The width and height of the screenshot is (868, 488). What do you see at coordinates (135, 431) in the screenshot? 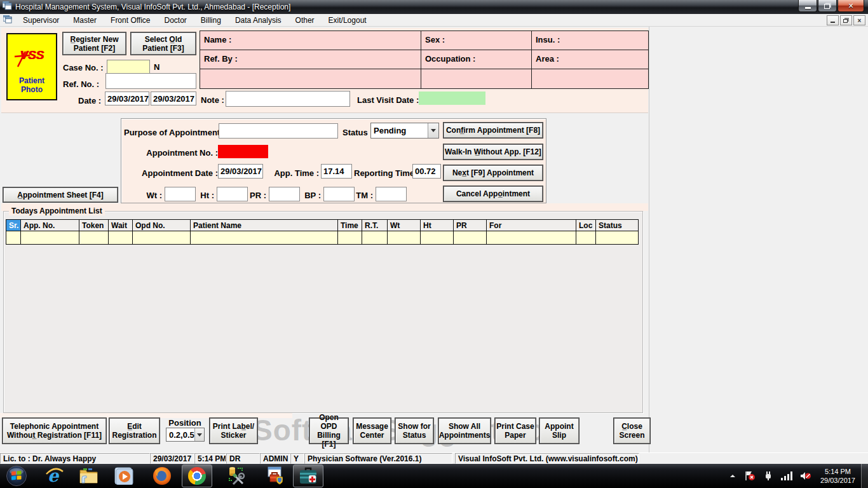
I see `edit-registration-button: E̲dit Registration` at bounding box center [135, 431].